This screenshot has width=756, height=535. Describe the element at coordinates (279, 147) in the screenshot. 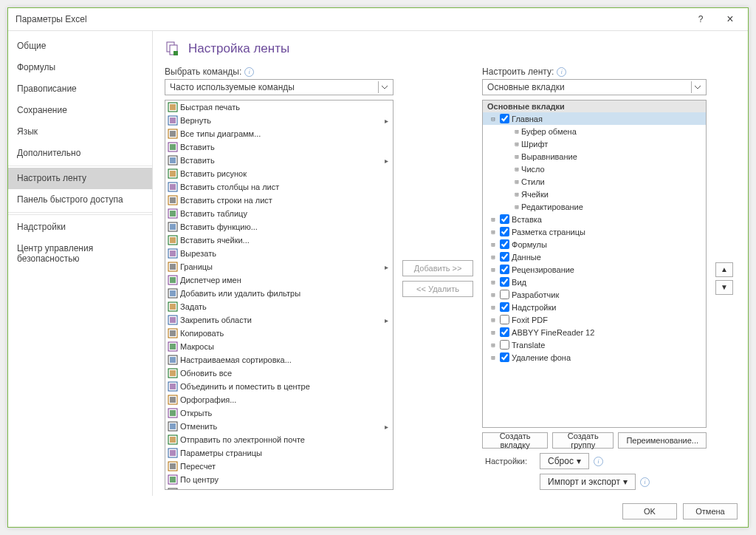

I see `command-item: Вставить` at that location.